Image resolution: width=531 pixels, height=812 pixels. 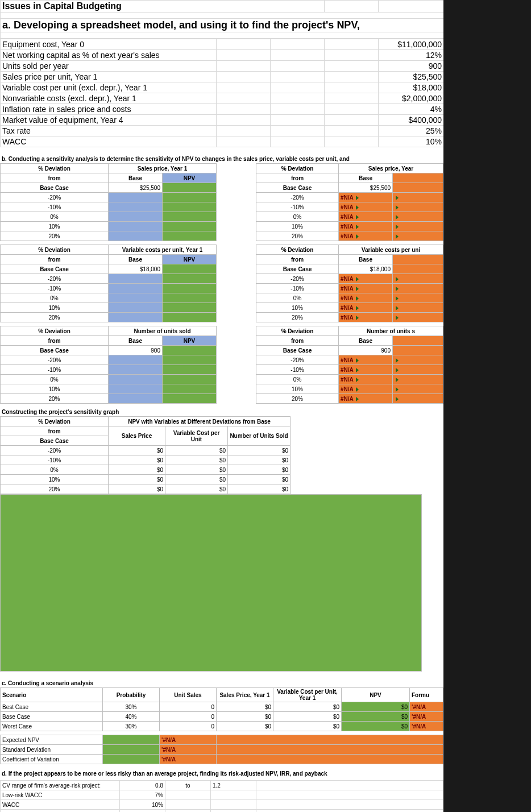 What do you see at coordinates (109, 44) in the screenshot?
I see `input-label: Equipment cost, Year 0` at bounding box center [109, 44].